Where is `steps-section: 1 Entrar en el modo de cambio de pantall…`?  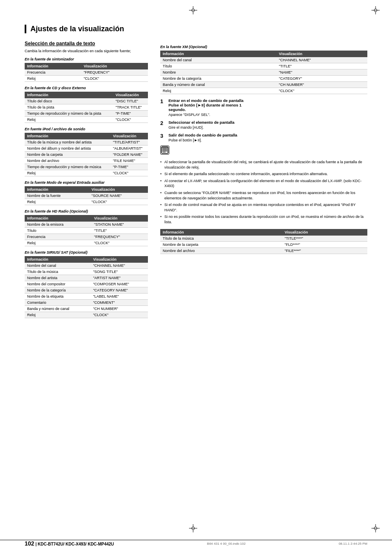
steps-section: 1 Entrar en el modo de cambio de pantall… is located at coordinates (264, 120).